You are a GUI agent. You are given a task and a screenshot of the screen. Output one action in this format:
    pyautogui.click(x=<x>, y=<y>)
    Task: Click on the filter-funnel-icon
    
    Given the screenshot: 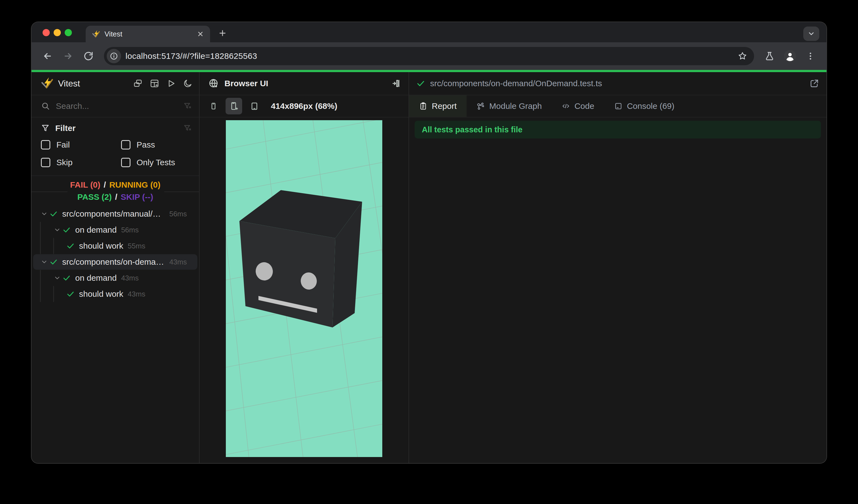 What is the action you would take?
    pyautogui.click(x=45, y=128)
    